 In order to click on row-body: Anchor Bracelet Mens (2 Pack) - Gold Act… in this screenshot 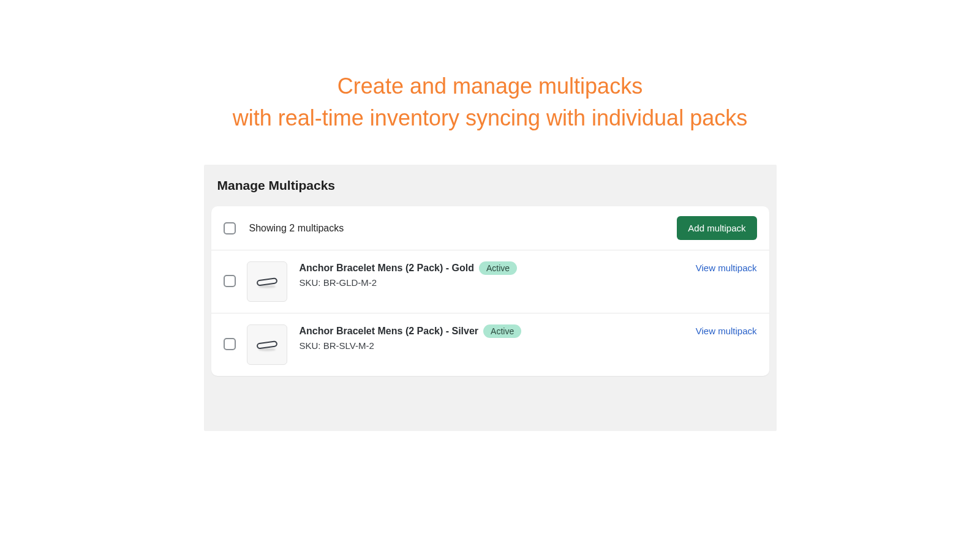, I will do `click(497, 274)`.